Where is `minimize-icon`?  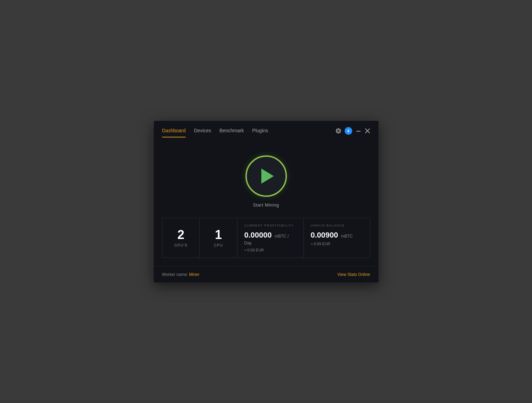 minimize-icon is located at coordinates (358, 131).